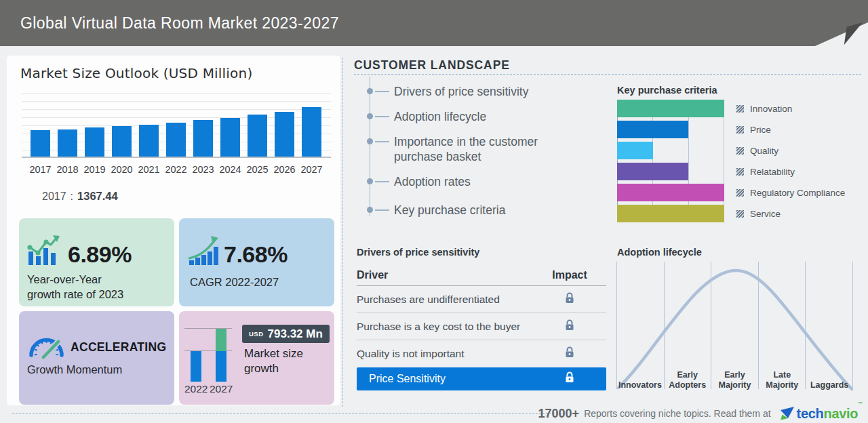 Image resolution: width=868 pixels, height=423 pixels. What do you see at coordinates (433, 182) in the screenshot?
I see `landscape-item-label: Adoption rates` at bounding box center [433, 182].